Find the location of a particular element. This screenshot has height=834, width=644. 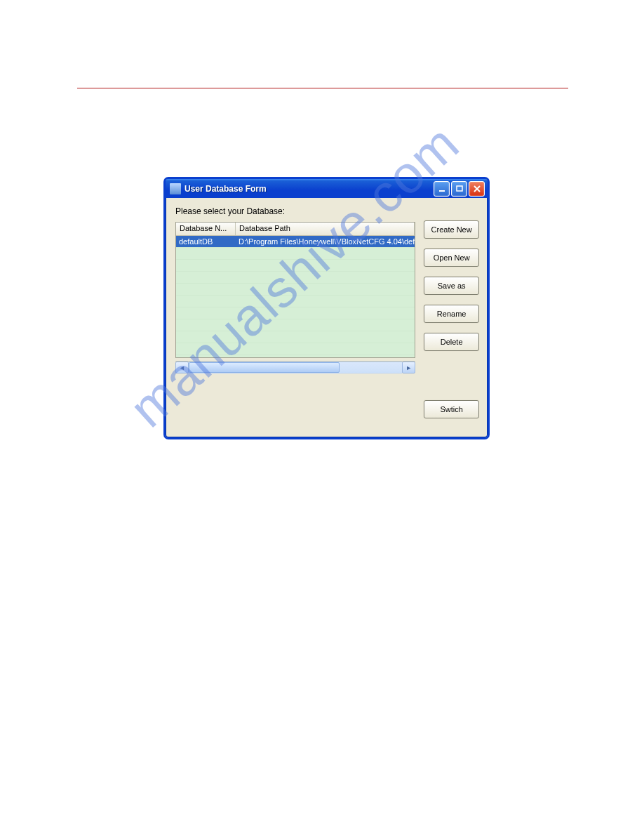

maximize-button is located at coordinates (459, 189).